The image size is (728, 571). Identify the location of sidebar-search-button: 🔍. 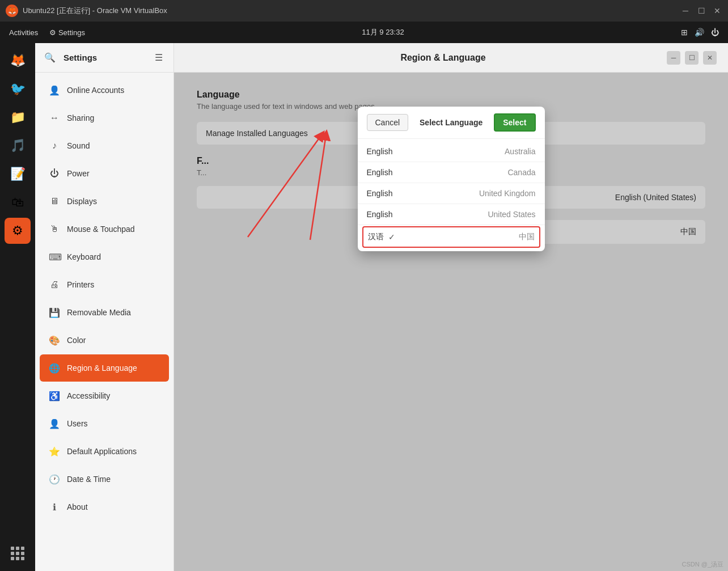
(50, 58).